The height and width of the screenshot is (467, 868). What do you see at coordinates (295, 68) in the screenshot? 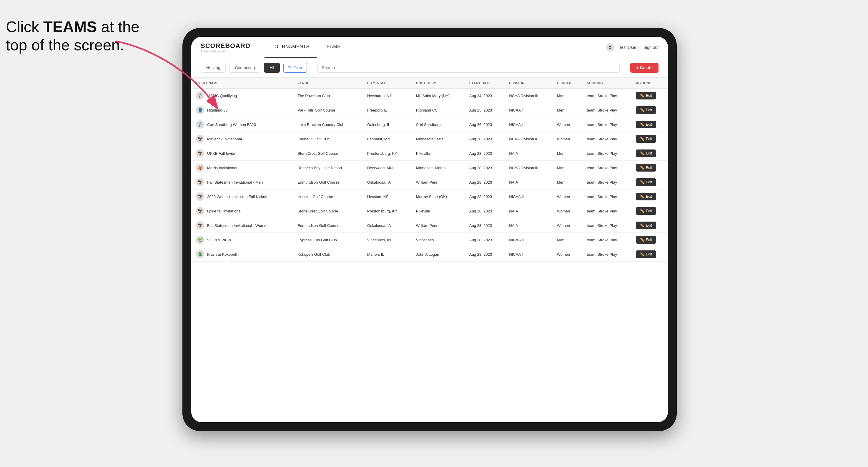
I see `filter-button: ☰ Filter` at bounding box center [295, 68].